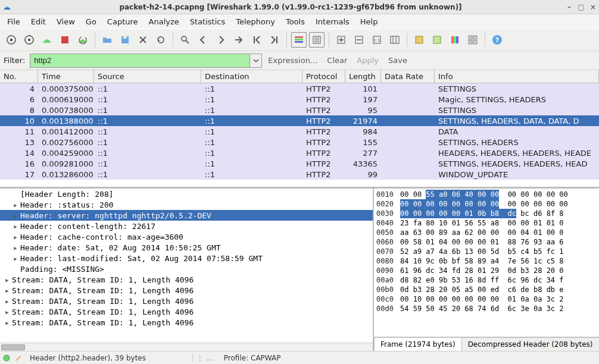  What do you see at coordinates (91, 21) in the screenshot?
I see `menu-go: Go` at bounding box center [91, 21].